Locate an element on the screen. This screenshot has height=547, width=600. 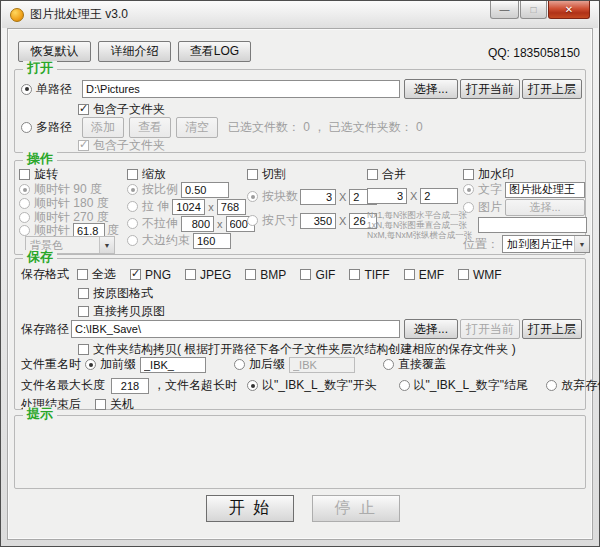
include-subfolders-checkbox is located at coordinates (84, 110).